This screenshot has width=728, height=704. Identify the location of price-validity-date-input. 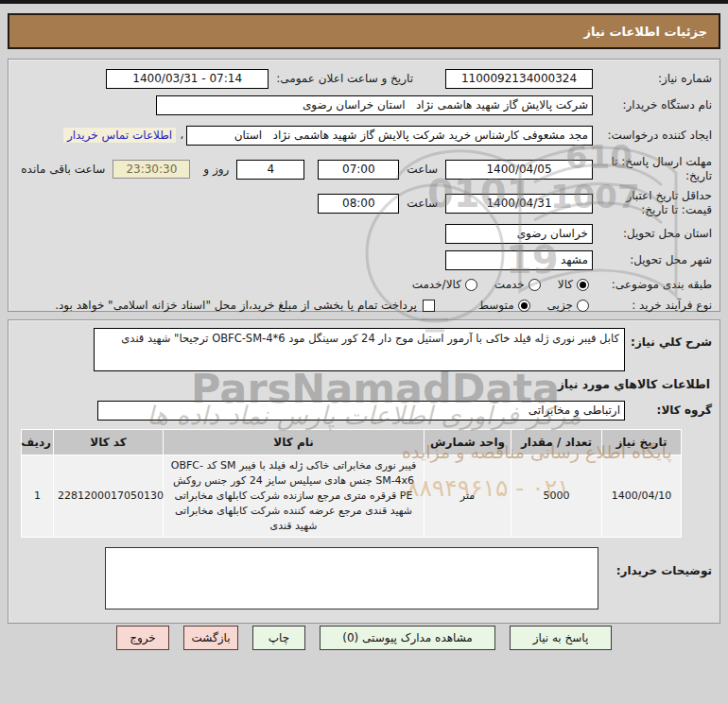
(519, 204).